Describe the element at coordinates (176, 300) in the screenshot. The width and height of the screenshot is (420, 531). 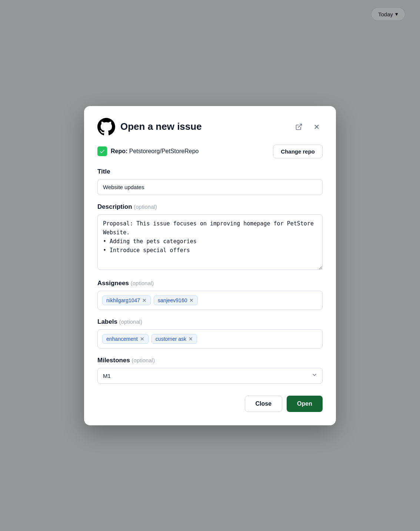
I see `assignee-tag-sanjeev: sanjeev9160 ✕` at that location.